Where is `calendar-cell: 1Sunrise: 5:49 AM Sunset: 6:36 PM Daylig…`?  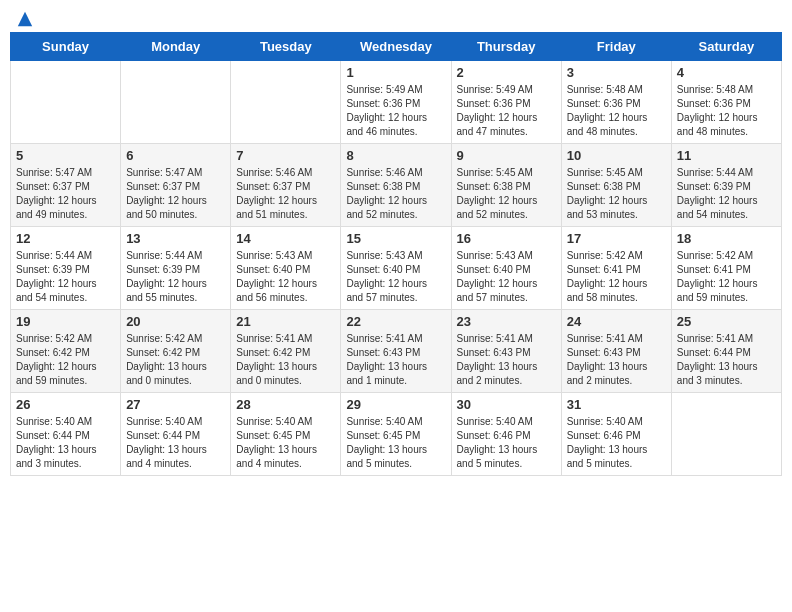 calendar-cell: 1Sunrise: 5:49 AM Sunset: 6:36 PM Daylig… is located at coordinates (396, 102).